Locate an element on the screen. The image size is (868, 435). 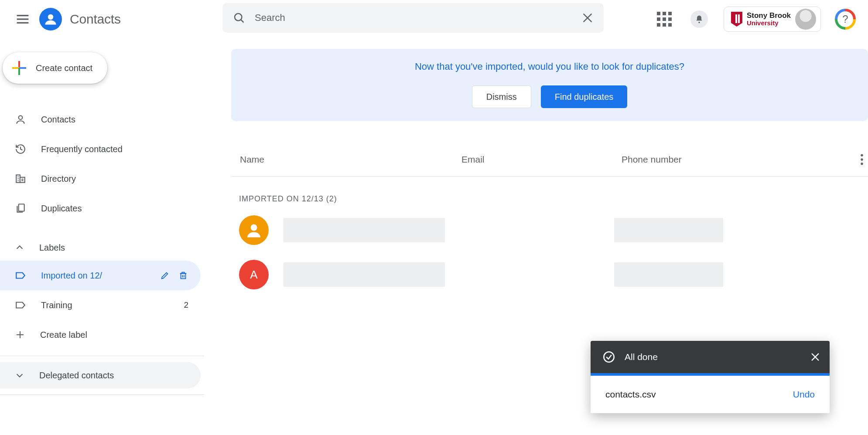
create-contact-button: Create contact is located at coordinates (55, 68).